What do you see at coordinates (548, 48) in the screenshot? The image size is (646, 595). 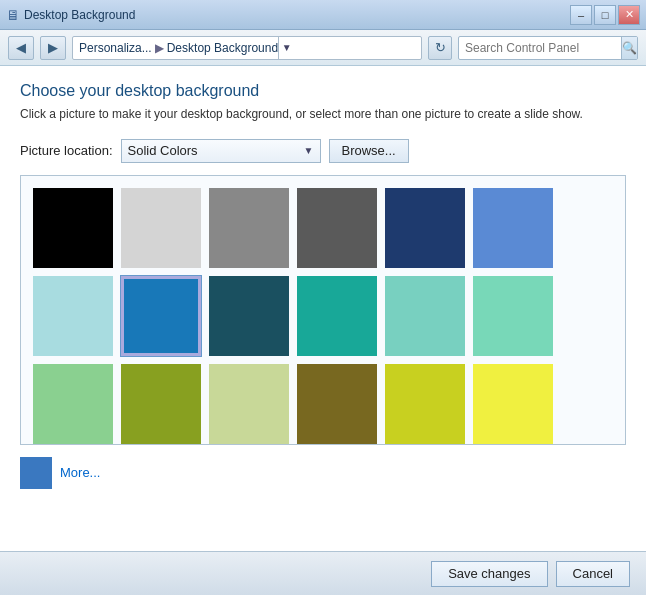 I see `search-box: 🔍` at bounding box center [548, 48].